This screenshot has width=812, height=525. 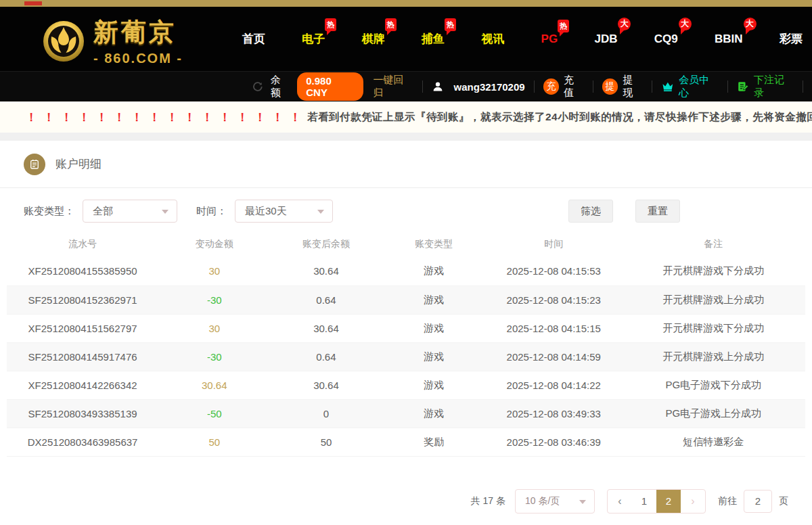 I want to click on nav-item-home: 首页, so click(x=254, y=39).